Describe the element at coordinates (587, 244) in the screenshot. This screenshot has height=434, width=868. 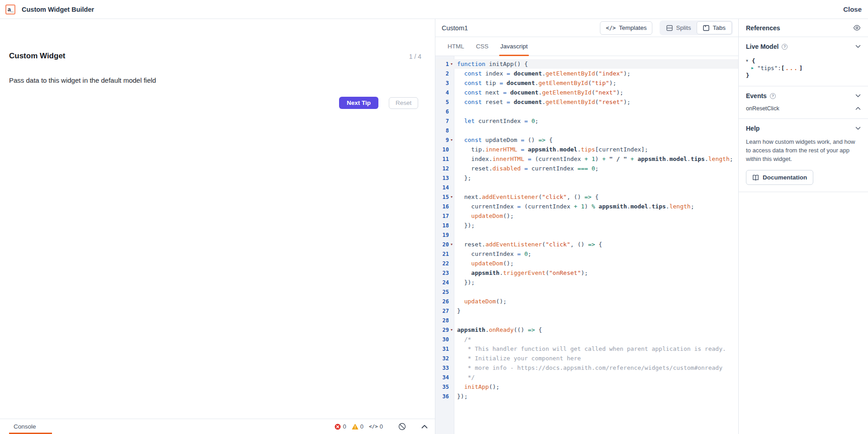
I see `code-line: 20▼ reset.addEventListener("click", () =…` at that location.